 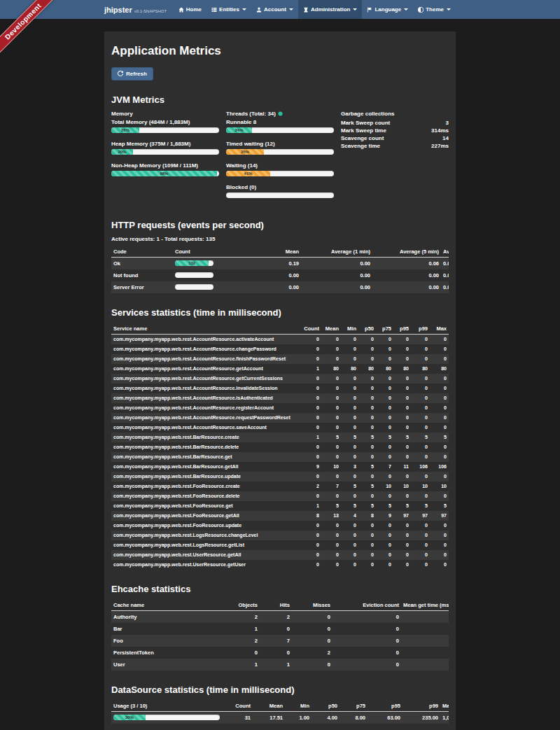 I want to click on metric-value-cell: 7, so click(x=276, y=641).